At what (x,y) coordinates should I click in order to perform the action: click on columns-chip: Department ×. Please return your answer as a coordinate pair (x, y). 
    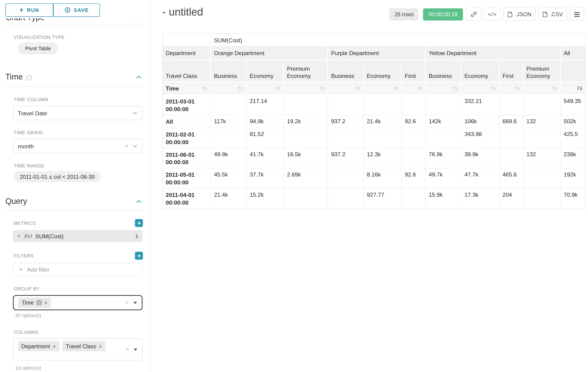
    Looking at the image, I should click on (39, 346).